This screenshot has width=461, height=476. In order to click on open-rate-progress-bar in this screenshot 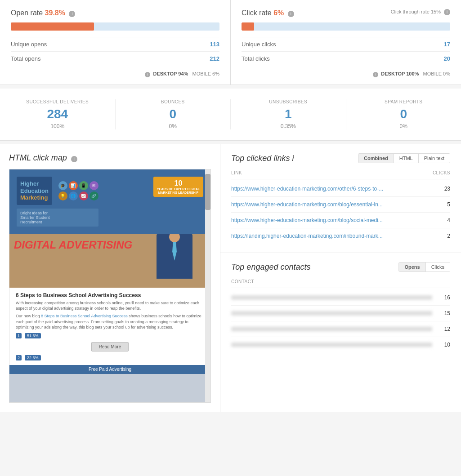, I will do `click(115, 27)`.